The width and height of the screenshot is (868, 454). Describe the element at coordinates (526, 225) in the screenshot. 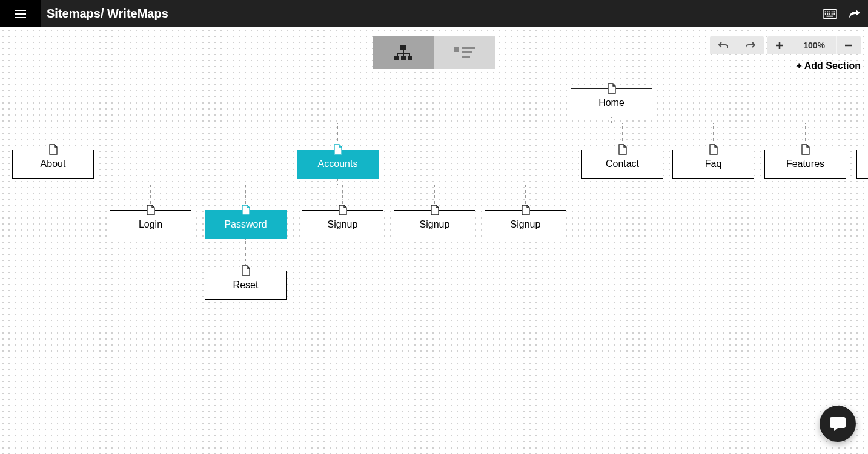

I see `node-signup3: Signup` at that location.